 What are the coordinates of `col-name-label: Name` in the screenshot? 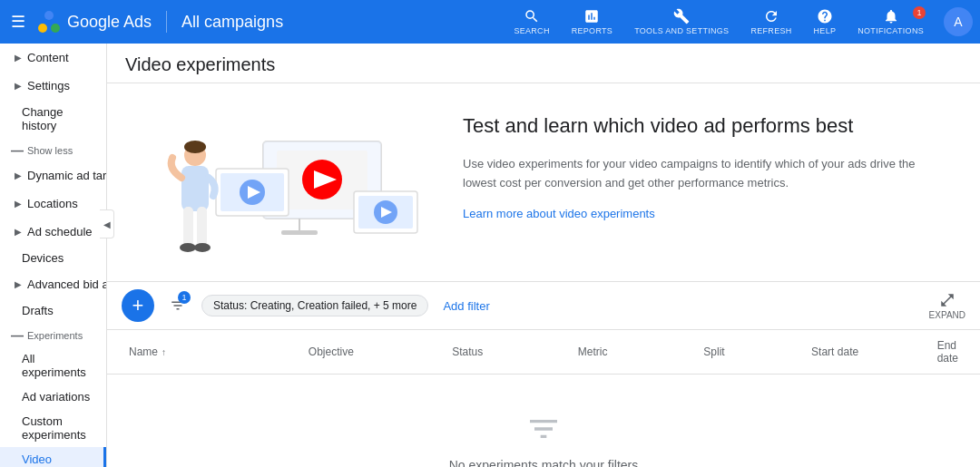 It's located at (143, 352).